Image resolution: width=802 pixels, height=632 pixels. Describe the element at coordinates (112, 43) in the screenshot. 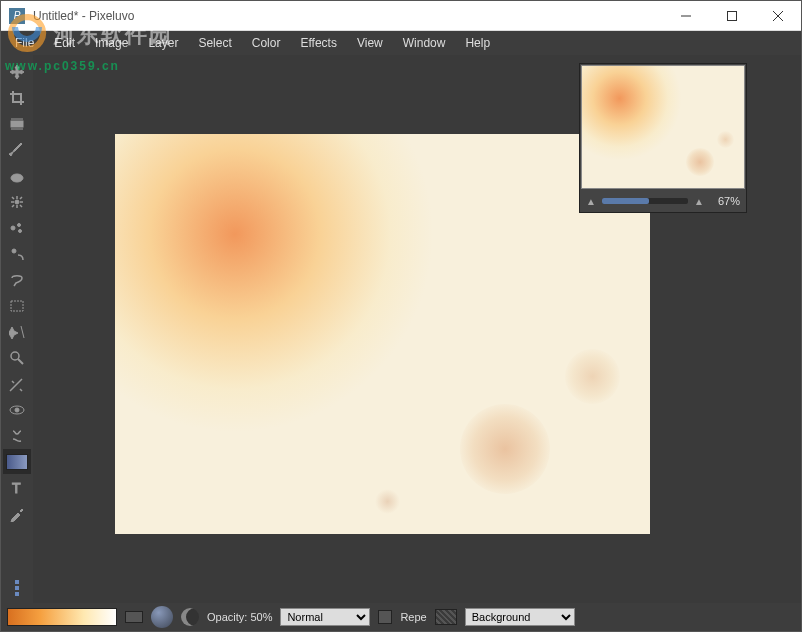

I see `menu-image: Image` at that location.